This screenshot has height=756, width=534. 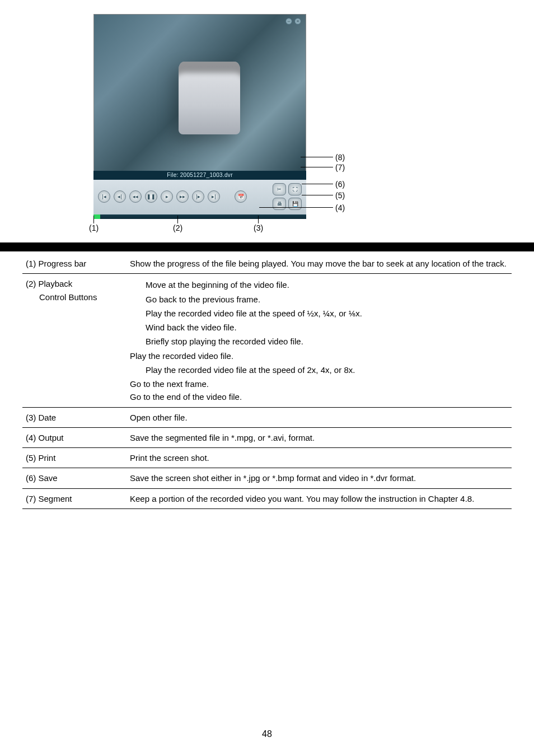 What do you see at coordinates (76, 478) in the screenshot?
I see `row-key-save: (6) Save` at bounding box center [76, 478].